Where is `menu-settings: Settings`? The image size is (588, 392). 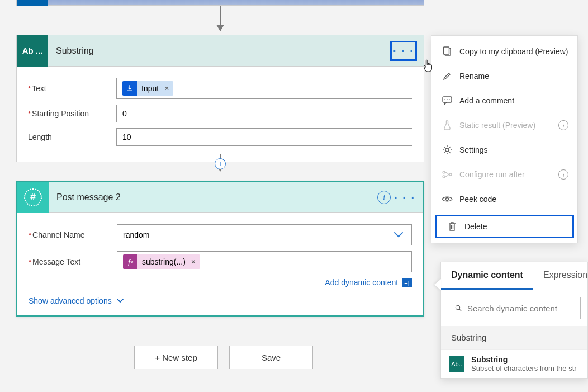 menu-settings: Settings is located at coordinates (504, 150).